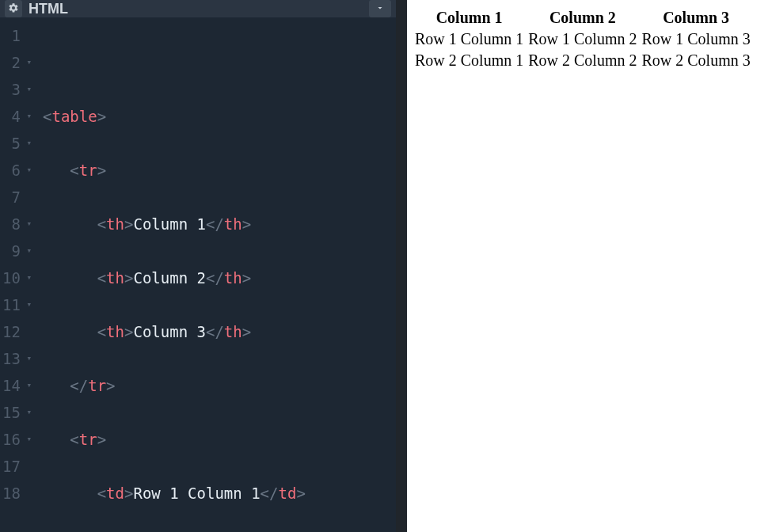  I want to click on line-number: 16, so click(11, 439).